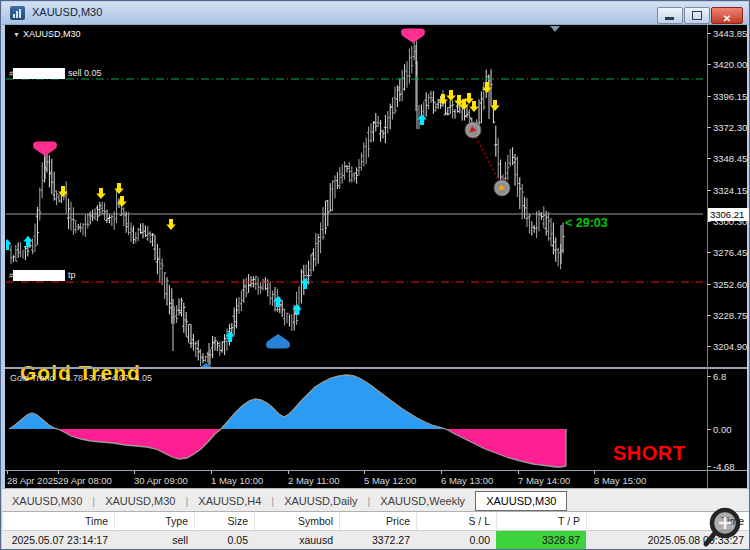 The width and height of the screenshot is (750, 550). Describe the element at coordinates (375, 14) in the screenshot. I see `title-bar: XAUUSD,M30 ✕` at that location.